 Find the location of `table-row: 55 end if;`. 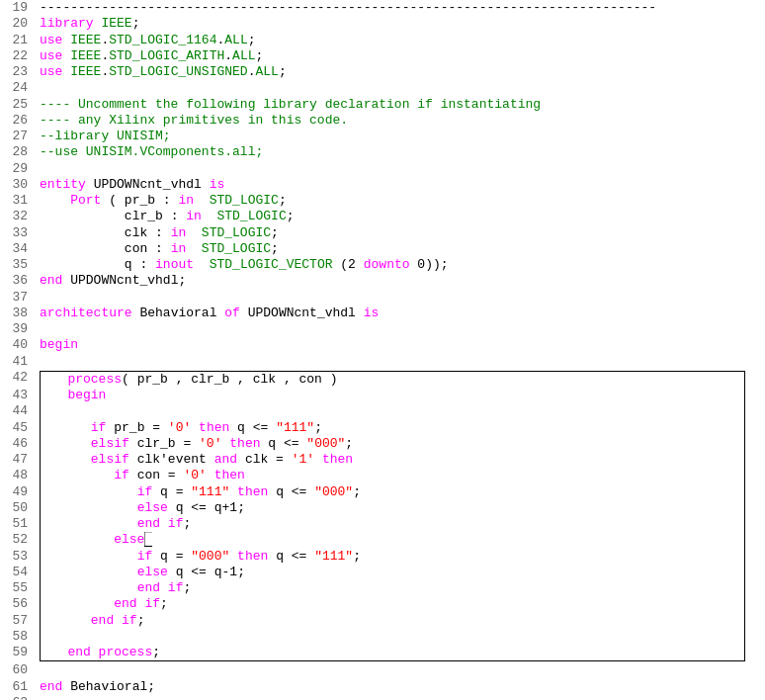

table-row: 55 end if; is located at coordinates (382, 588).